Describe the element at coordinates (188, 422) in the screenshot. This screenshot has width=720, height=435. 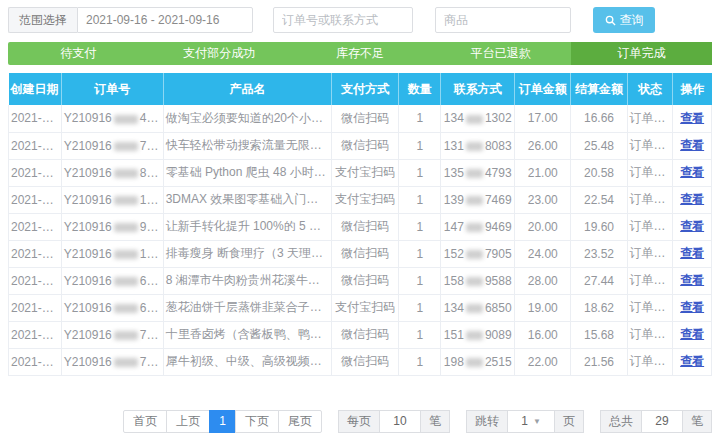
I see `prev-page-button: 上页` at that location.